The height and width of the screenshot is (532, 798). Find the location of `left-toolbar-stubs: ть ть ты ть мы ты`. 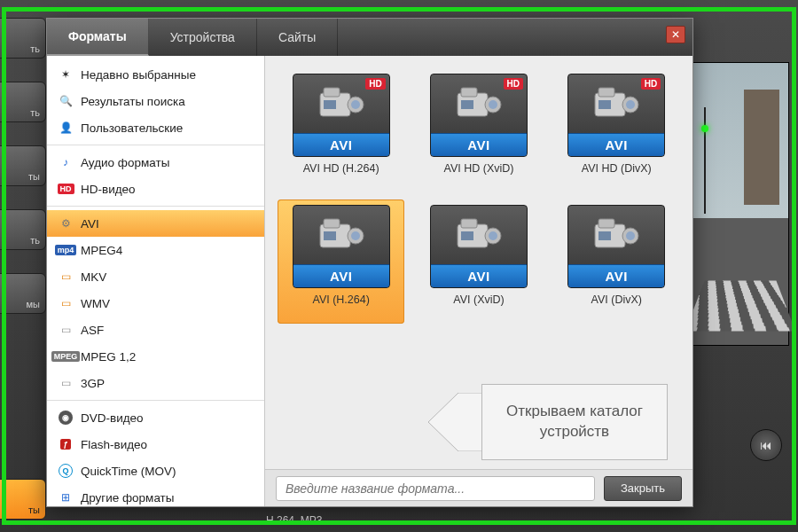

left-toolbar-stubs: ть ть ты ть мы ты is located at coordinates (23, 266).